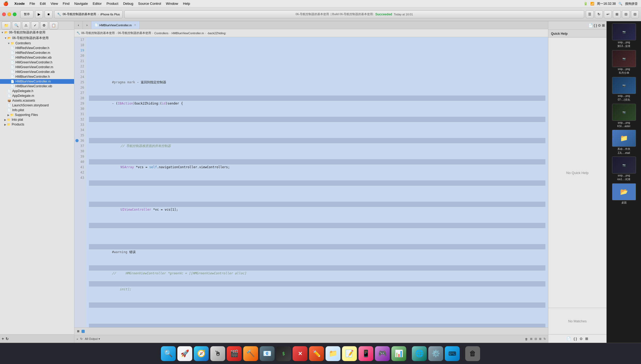  What do you see at coordinates (587, 339) in the screenshot?
I see `qh-tool-4: ⊞` at bounding box center [587, 339].